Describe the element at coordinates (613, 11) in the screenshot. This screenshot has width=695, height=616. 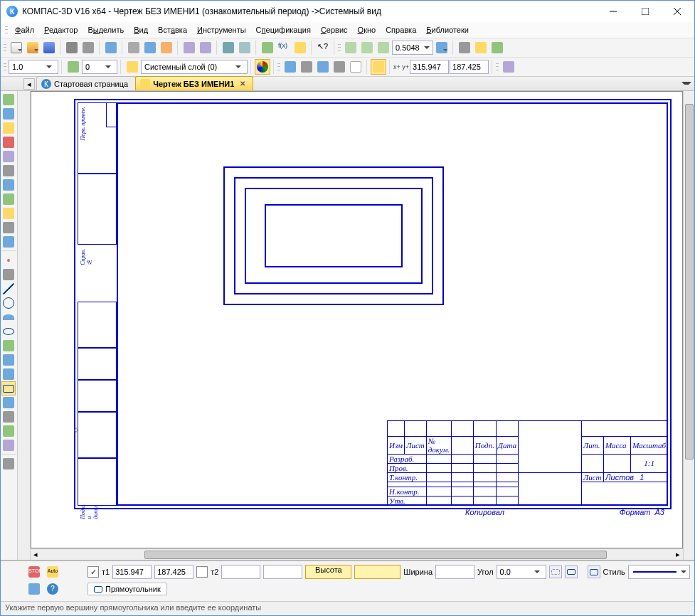
I see `minimize-button` at that location.